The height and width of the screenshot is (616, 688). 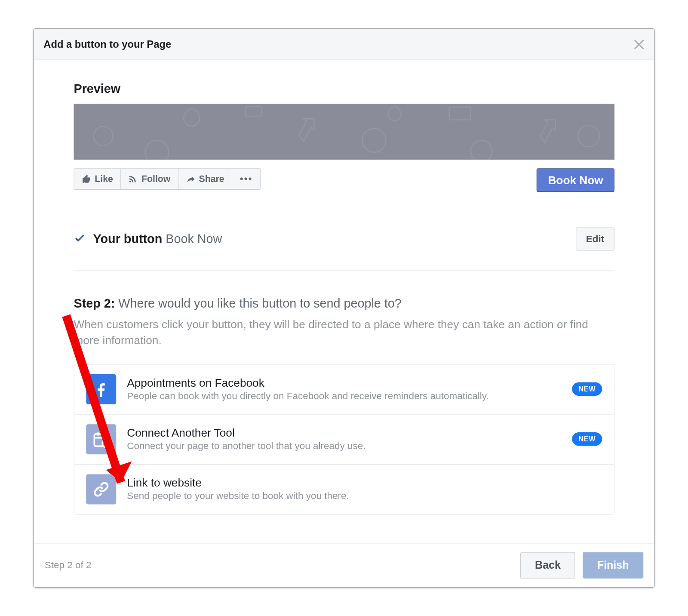 I want to click on link-icon, so click(x=101, y=489).